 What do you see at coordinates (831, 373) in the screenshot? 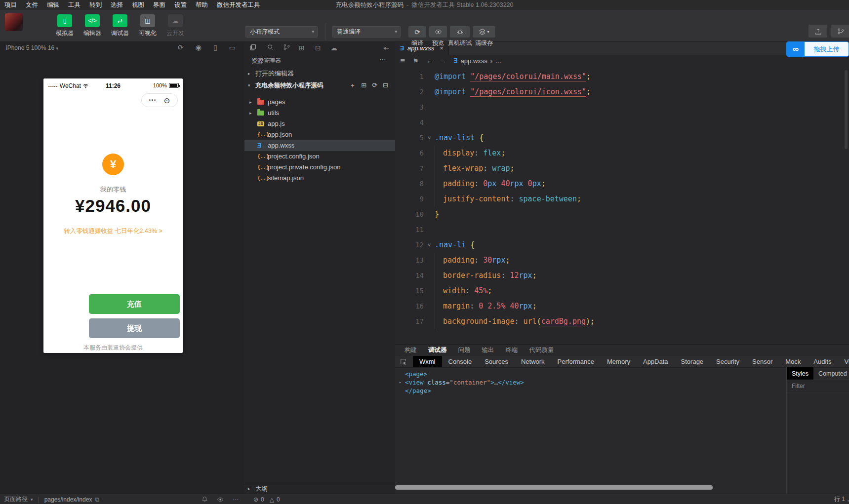
I see `styles-tab-computed: Computed` at bounding box center [831, 373].